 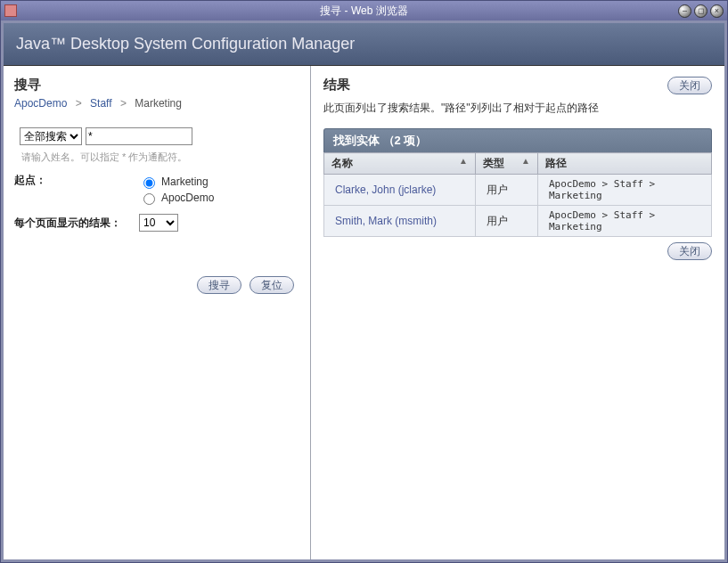 I want to click on results-heading: 结果, so click(x=493, y=86).